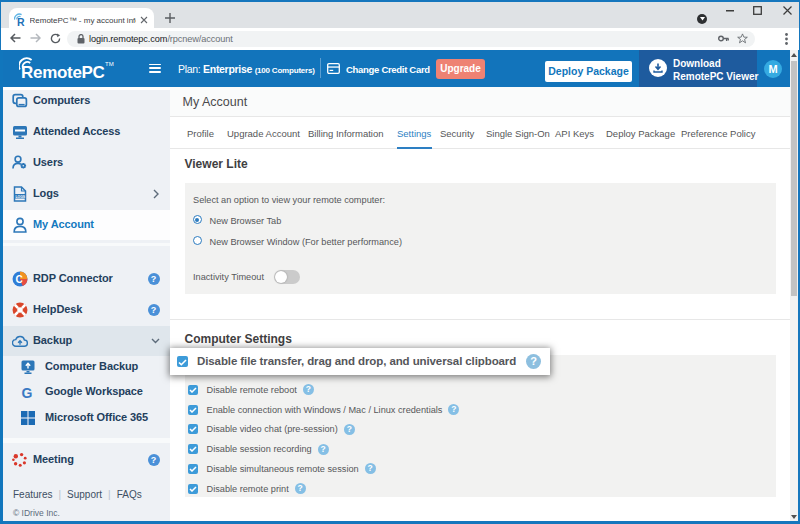 This screenshot has width=800, height=524. I want to click on svg-text: LOGS, so click(21, 197).